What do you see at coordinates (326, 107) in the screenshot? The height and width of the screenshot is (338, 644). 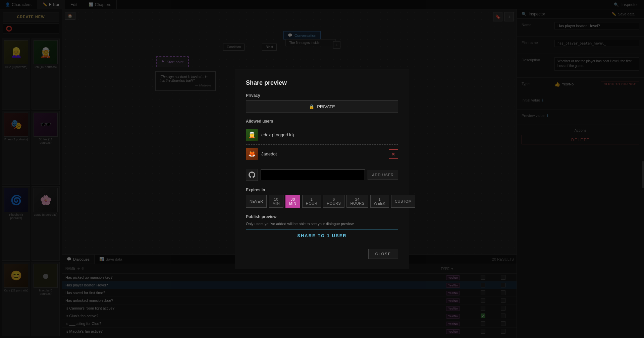 I see `privacy-value: PRIVATE` at bounding box center [326, 107].